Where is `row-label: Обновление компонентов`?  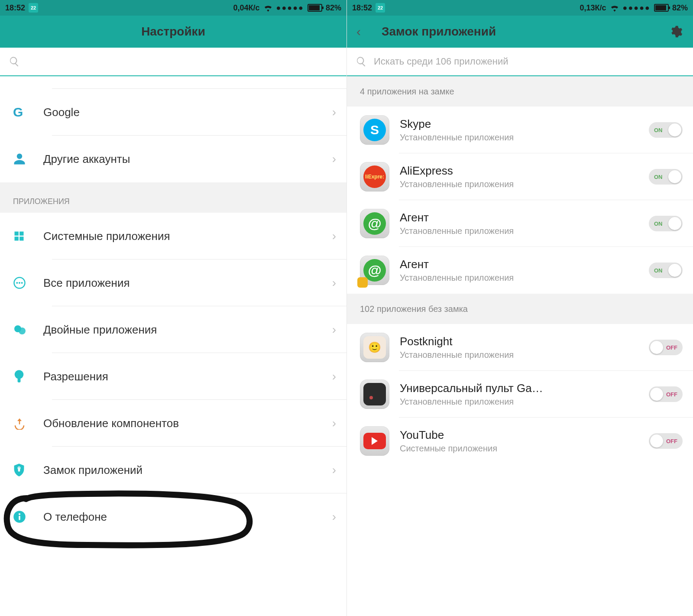
row-label: Обновление компонентов is located at coordinates (188, 424).